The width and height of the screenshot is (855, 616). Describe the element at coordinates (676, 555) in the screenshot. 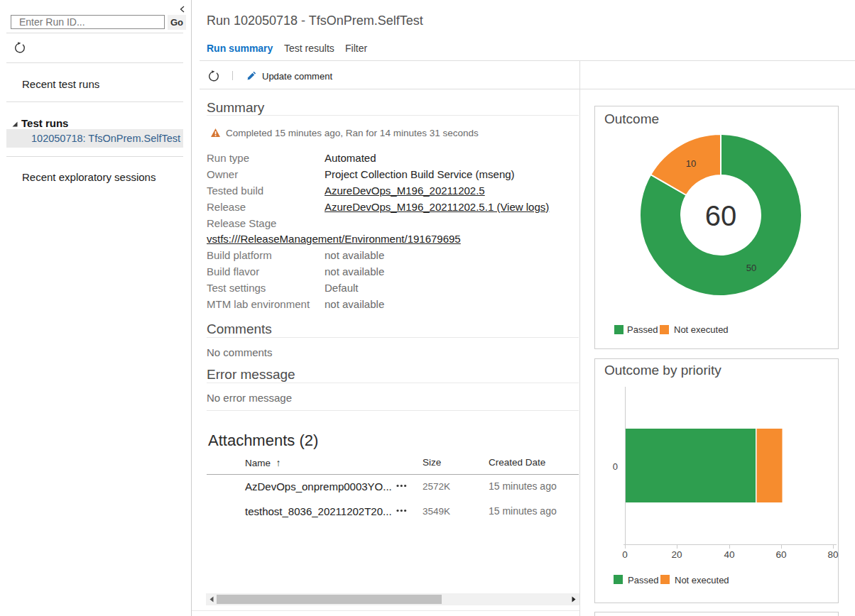

I see `svg-text: 20` at that location.